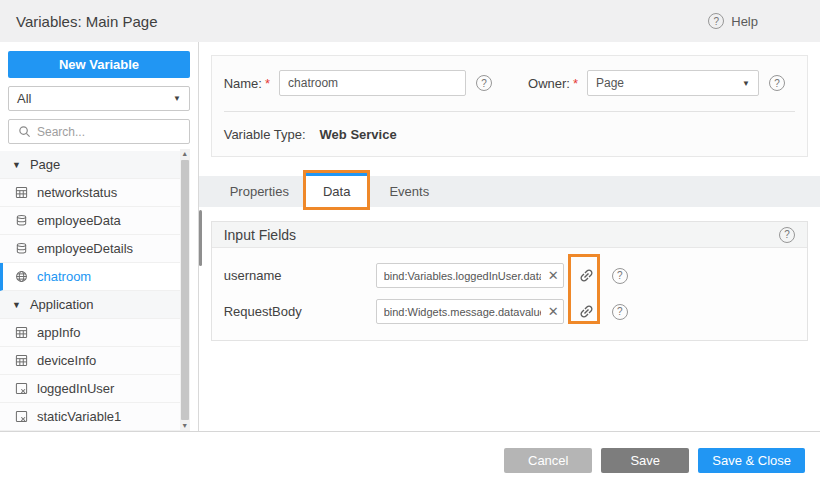 The height and width of the screenshot is (489, 820). What do you see at coordinates (185, 290) in the screenshot?
I see `scrollbar-thumb` at bounding box center [185, 290].